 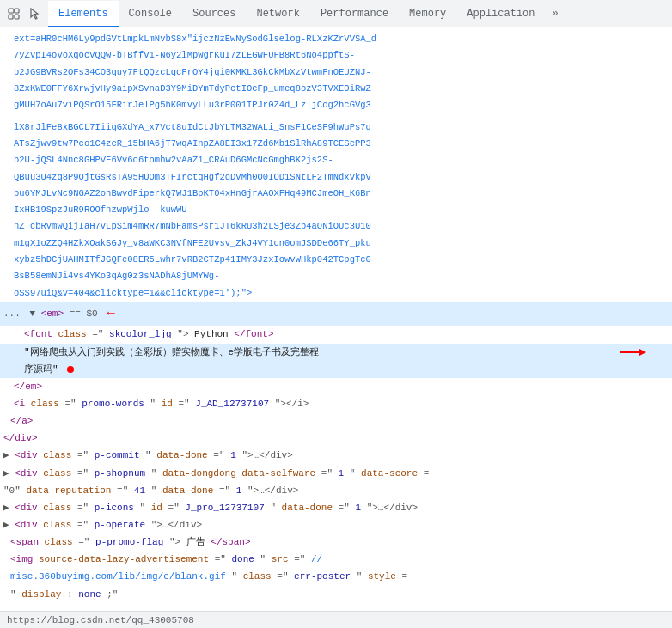 I want to click on img-src-line: misc.360buyimg.com/lib/img/e/blank.gif "…, so click(x=336, y=576).